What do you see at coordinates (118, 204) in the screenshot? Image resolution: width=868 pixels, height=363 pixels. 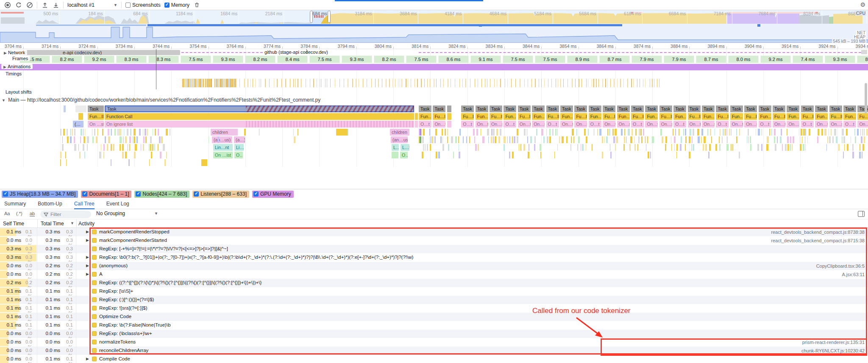 I see `tab-event-log: Event Log` at bounding box center [118, 204].